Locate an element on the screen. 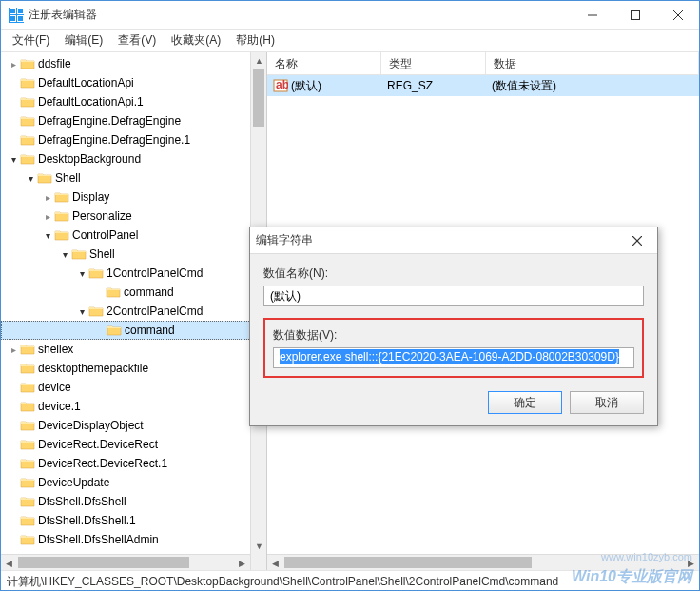  tree-item-label: DeviceRect.DeviceRect is located at coordinates (98, 444).